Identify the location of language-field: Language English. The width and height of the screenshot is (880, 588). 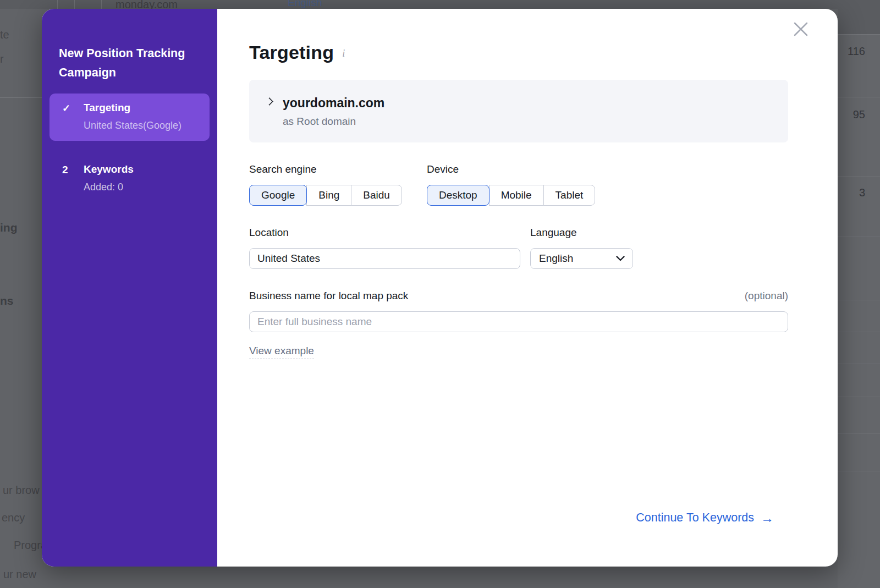
(582, 248).